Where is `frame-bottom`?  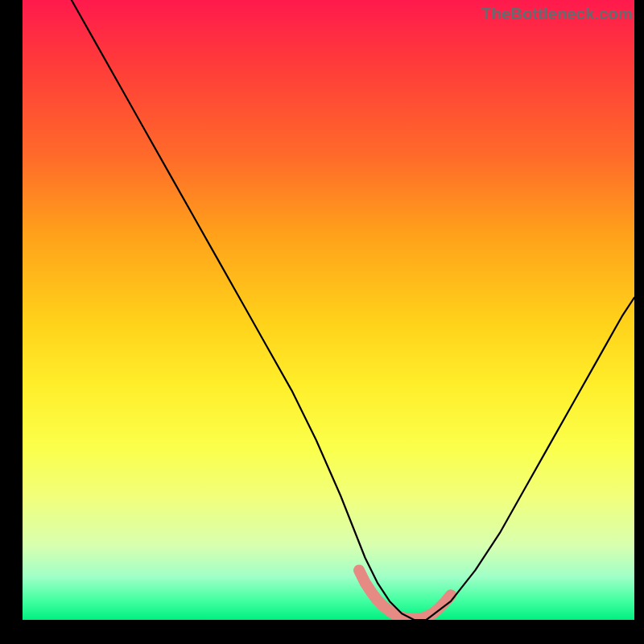 frame-bottom is located at coordinates (322, 632).